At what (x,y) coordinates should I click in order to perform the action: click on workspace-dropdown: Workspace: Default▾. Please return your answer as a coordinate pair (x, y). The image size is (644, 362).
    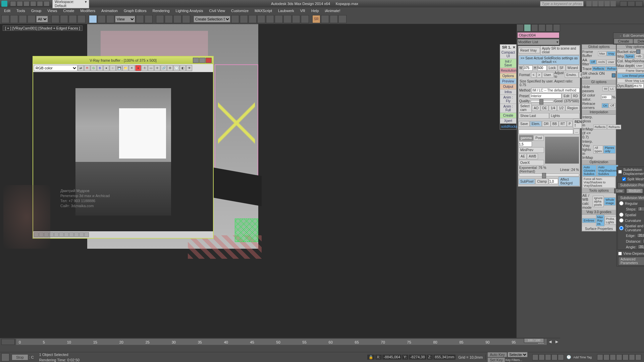
    Looking at the image, I should click on (71, 4).